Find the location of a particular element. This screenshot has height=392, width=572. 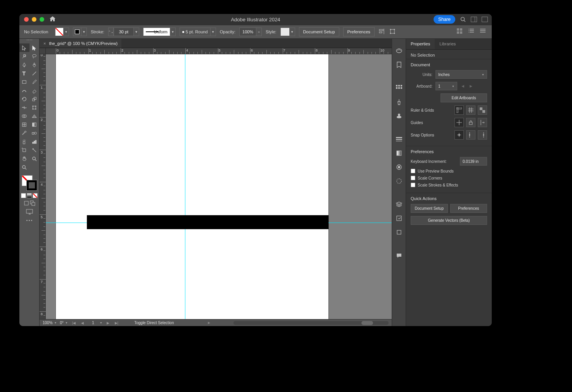

document-tab: × the_grid* @ 100 % (CMYK/Preview) is located at coordinates (81, 43).